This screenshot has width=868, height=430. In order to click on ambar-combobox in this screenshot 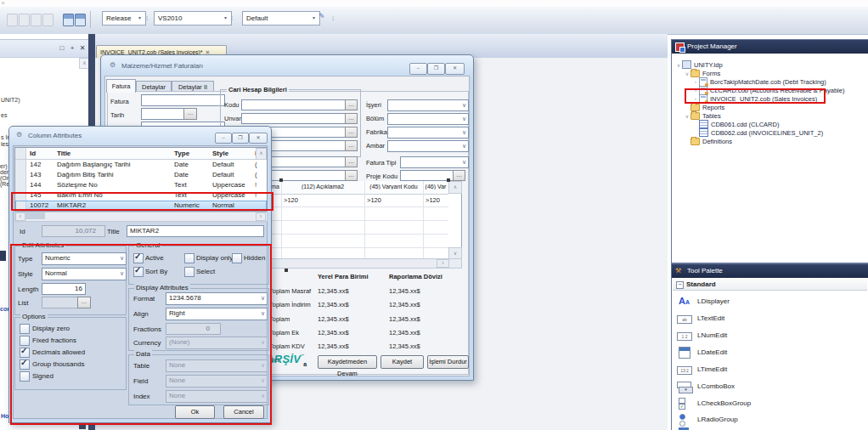, I will do `click(428, 146)`.